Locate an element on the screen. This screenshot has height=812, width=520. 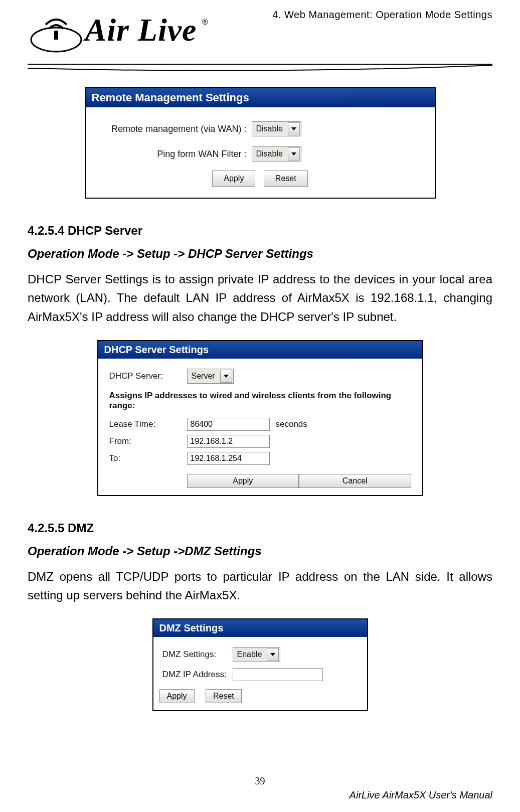
remote-mgmt-label: Remote management (via WAN) : is located at coordinates (172, 129).